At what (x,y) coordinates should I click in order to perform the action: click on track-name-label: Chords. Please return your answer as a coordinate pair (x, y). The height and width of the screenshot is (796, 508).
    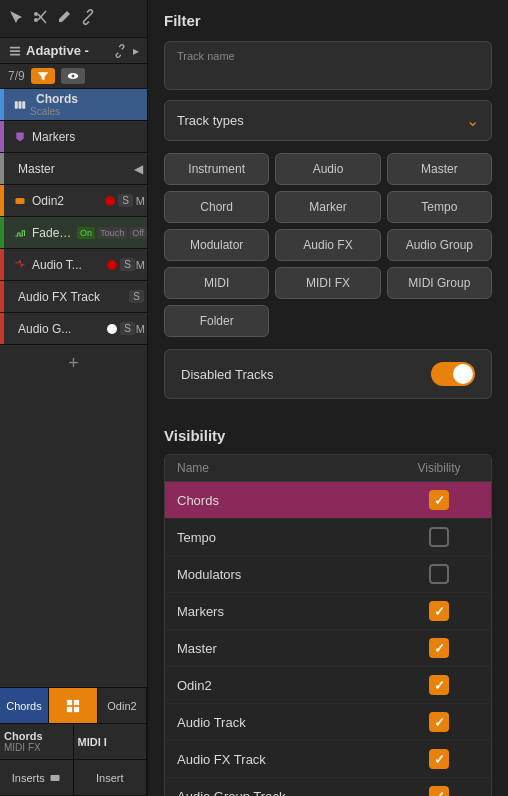
    Looking at the image, I should click on (88, 99).